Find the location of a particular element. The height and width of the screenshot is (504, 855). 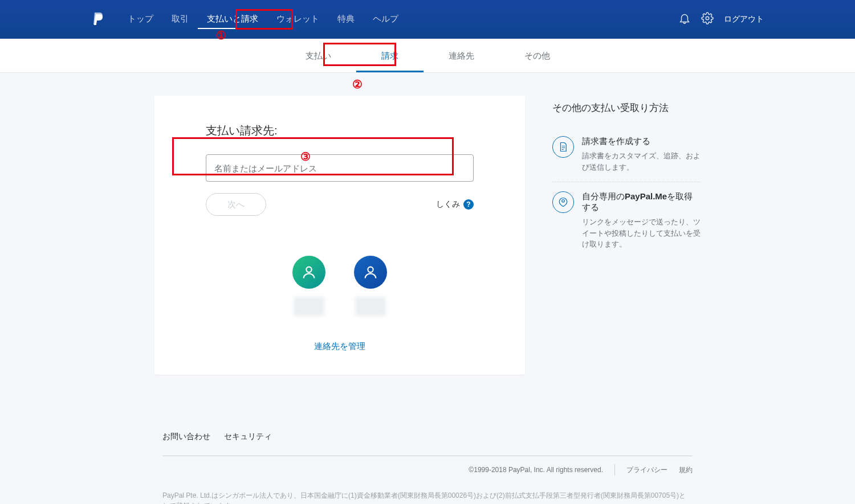

nav-wallet: ウォレット is located at coordinates (298, 19).